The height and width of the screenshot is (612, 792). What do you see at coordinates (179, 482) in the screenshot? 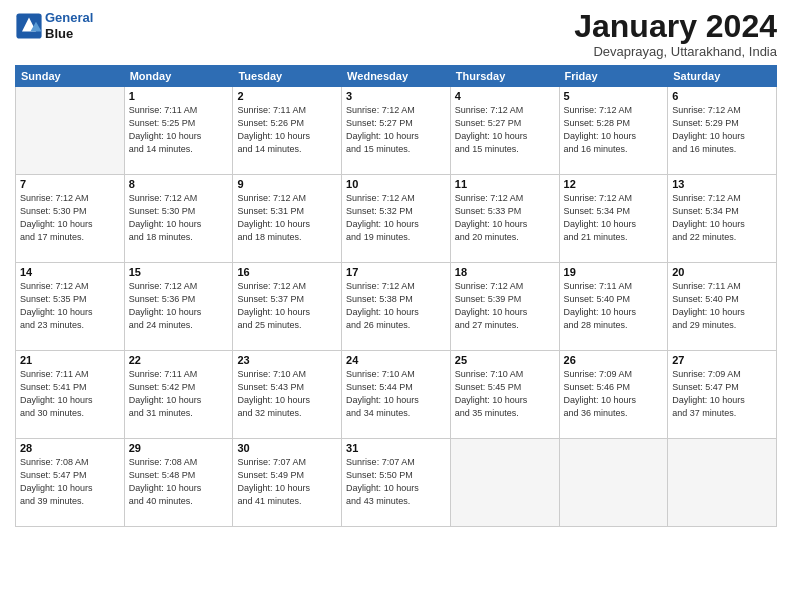
I see `day-info: Sunrise: 7:08 AMSunset: 5:48 PMDaylight:…` at bounding box center [179, 482].